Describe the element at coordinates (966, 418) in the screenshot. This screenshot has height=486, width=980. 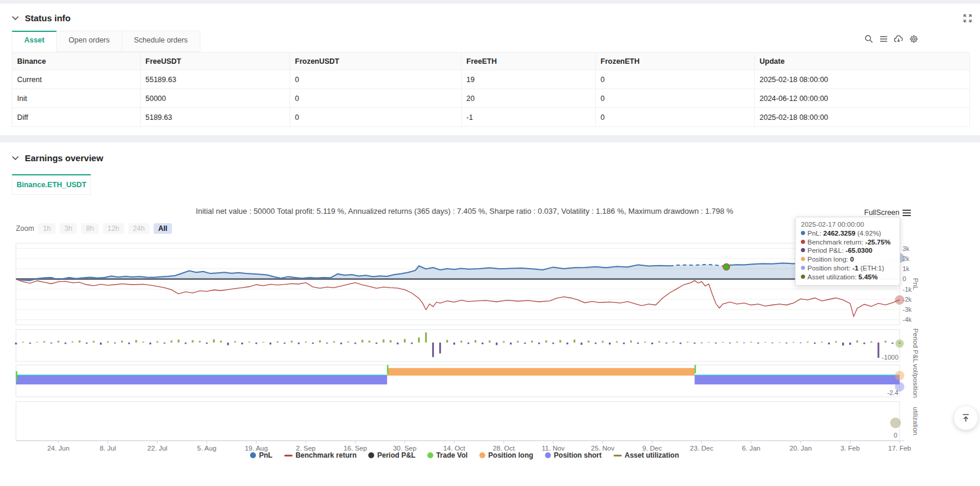
I see `back-to-top-button` at that location.